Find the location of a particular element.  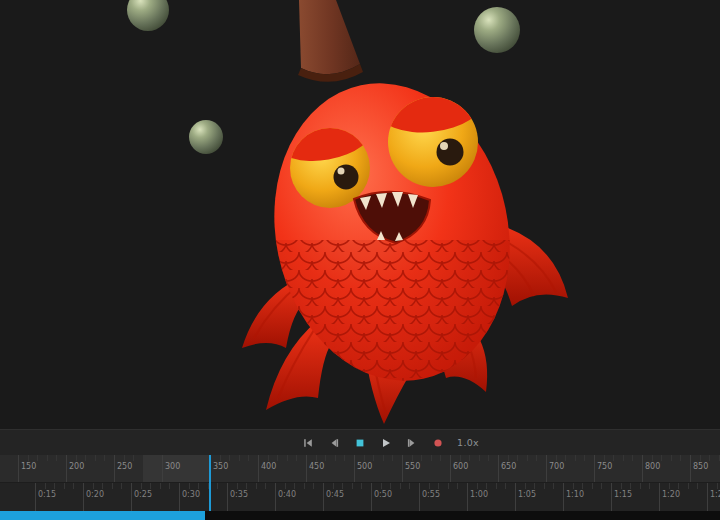

timeline: 1502002503003504004505005506006507007508… is located at coordinates (360, 483).